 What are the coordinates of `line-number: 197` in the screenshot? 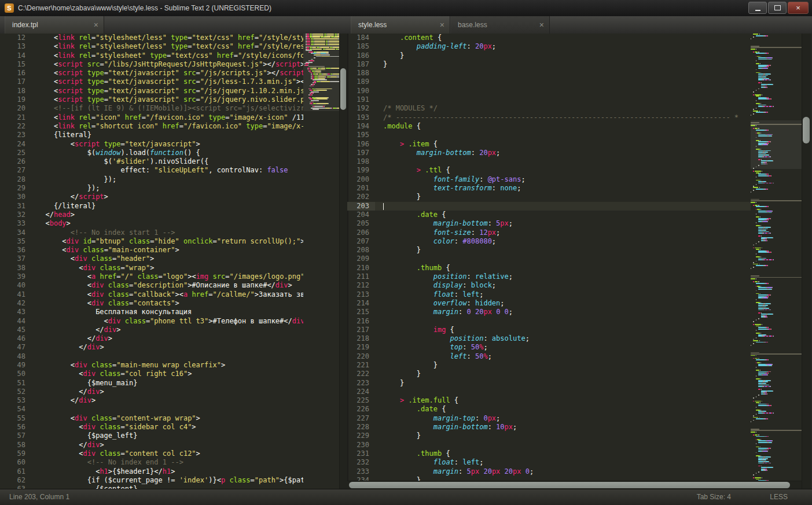 It's located at (361, 153).